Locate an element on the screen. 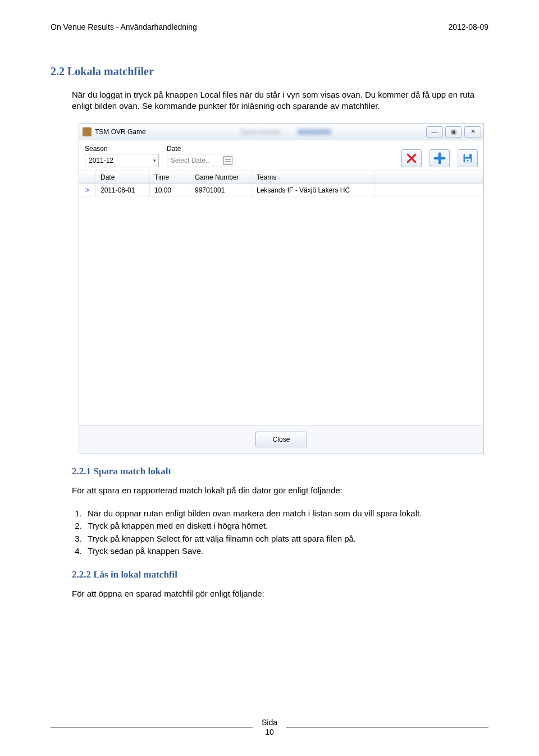 The image size is (539, 756). x-icon is located at coordinates (412, 158).